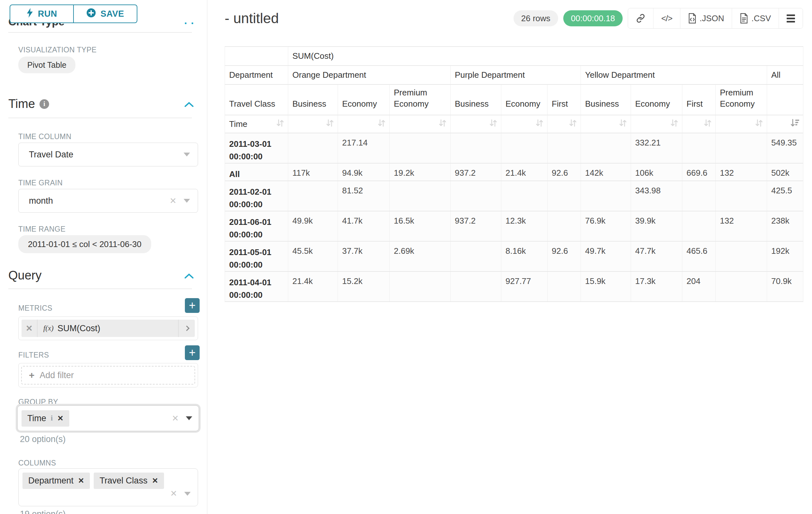 This screenshot has width=812, height=514. What do you see at coordinates (692, 18) in the screenshot?
I see `file-code-icon` at bounding box center [692, 18].